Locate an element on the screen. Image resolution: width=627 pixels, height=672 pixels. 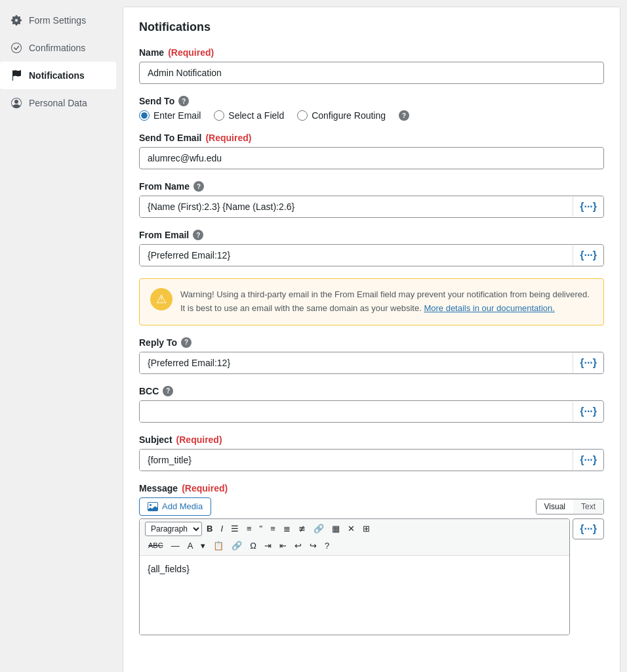
reply-to-merge-btn: {···} is located at coordinates (588, 363).